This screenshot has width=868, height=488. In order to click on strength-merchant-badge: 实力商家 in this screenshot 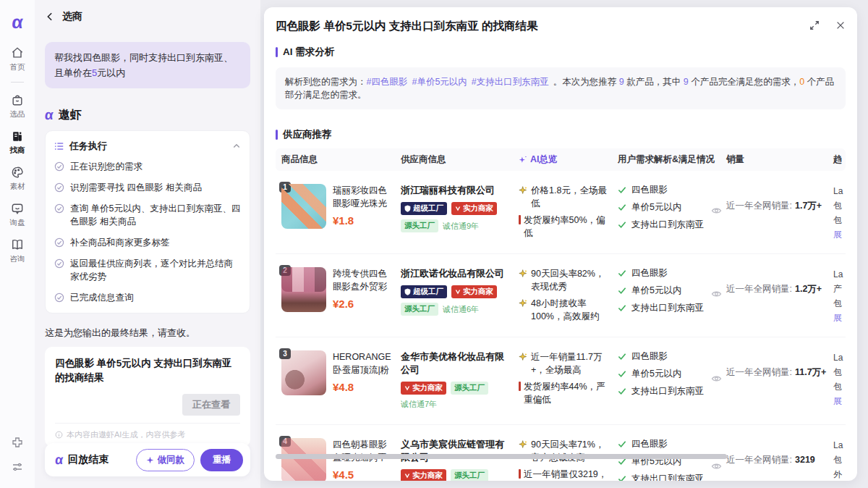, I will do `click(424, 388)`.